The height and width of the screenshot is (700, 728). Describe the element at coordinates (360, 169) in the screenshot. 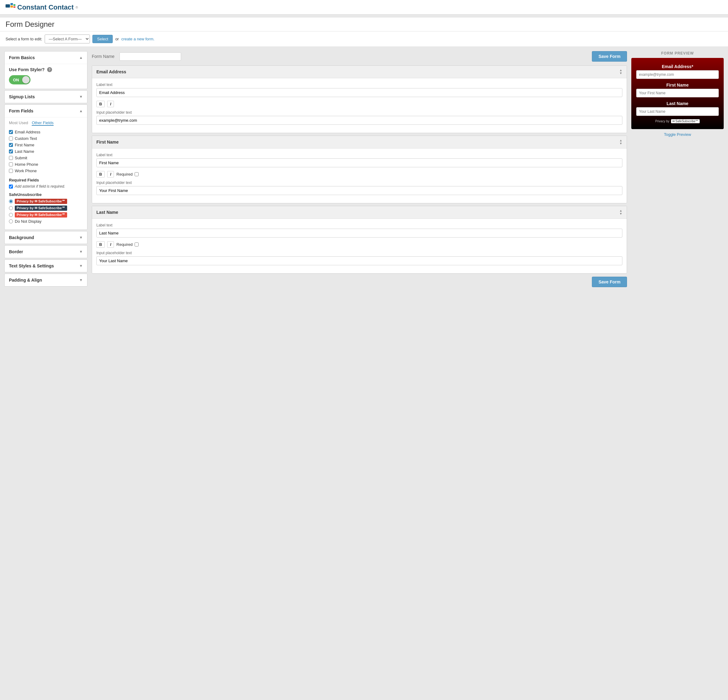

I see `field-panel-first-name: First Name ▲ ▼ Label text B I Required` at that location.